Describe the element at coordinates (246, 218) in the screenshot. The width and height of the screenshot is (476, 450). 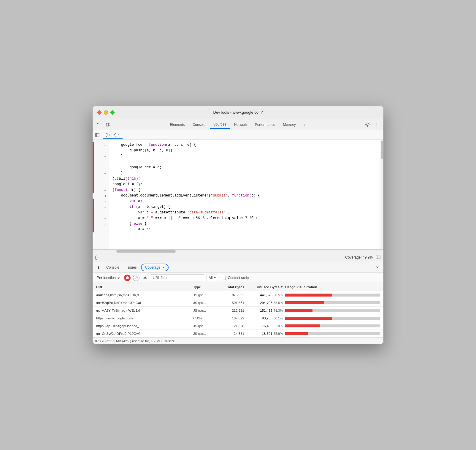
I see `code-line-14: a = "1" === c || "q" === c && !a.element…` at that location.